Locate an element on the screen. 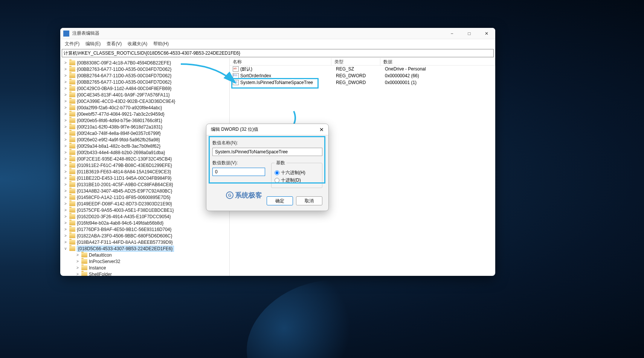 Image resolution: width=644 pixels, height=358 pixels. tree-item: >{00da2f99-f2a6-40c2-b770-a920f8e44abc} is located at coordinates (145, 108).